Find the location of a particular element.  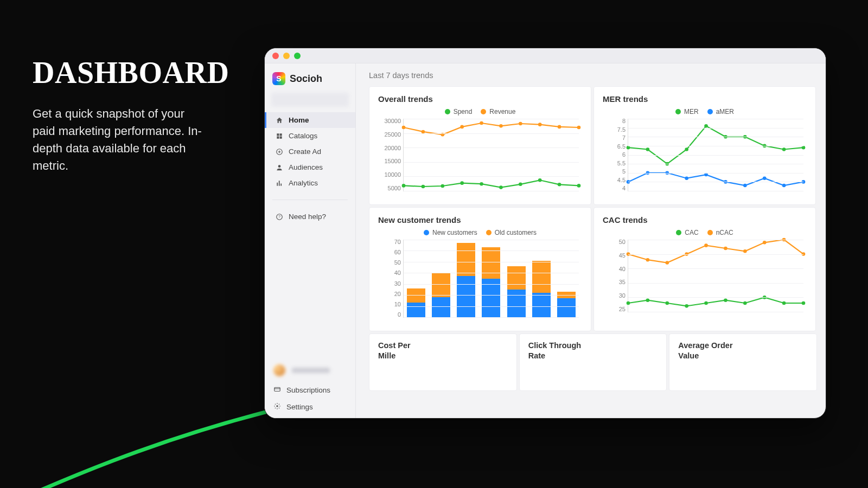

avatar is located at coordinates (279, 370).